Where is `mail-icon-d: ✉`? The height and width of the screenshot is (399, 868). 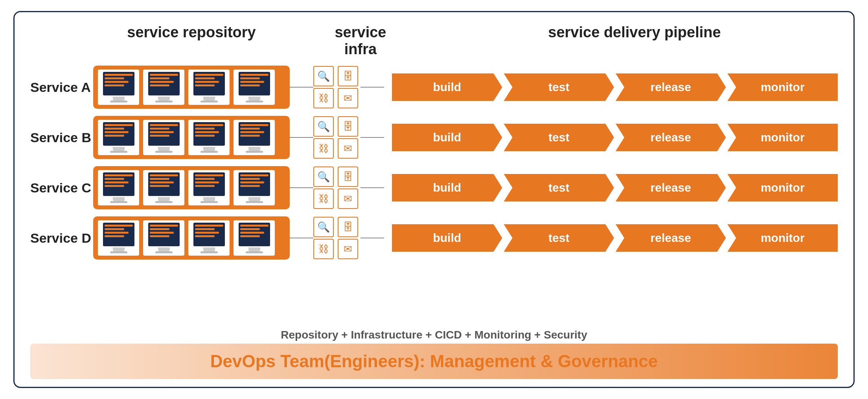 mail-icon-d: ✉ is located at coordinates (348, 249).